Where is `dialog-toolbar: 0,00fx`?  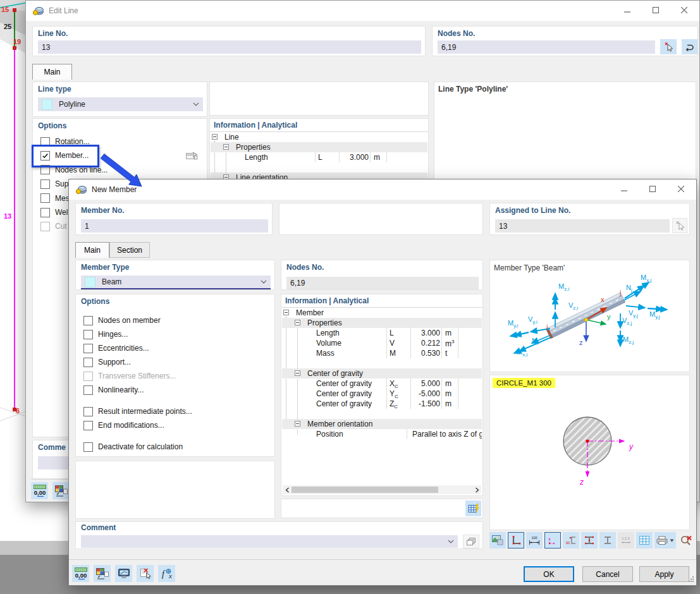 dialog-toolbar: 0,00fx is located at coordinates (135, 574).